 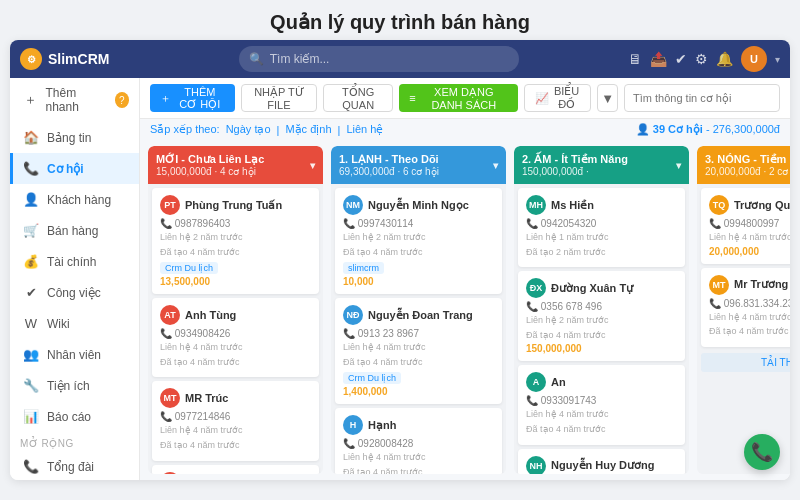 What do you see at coordinates (602, 400) in the screenshot?
I see `card-phone: 📞 0933091743` at bounding box center [602, 400].